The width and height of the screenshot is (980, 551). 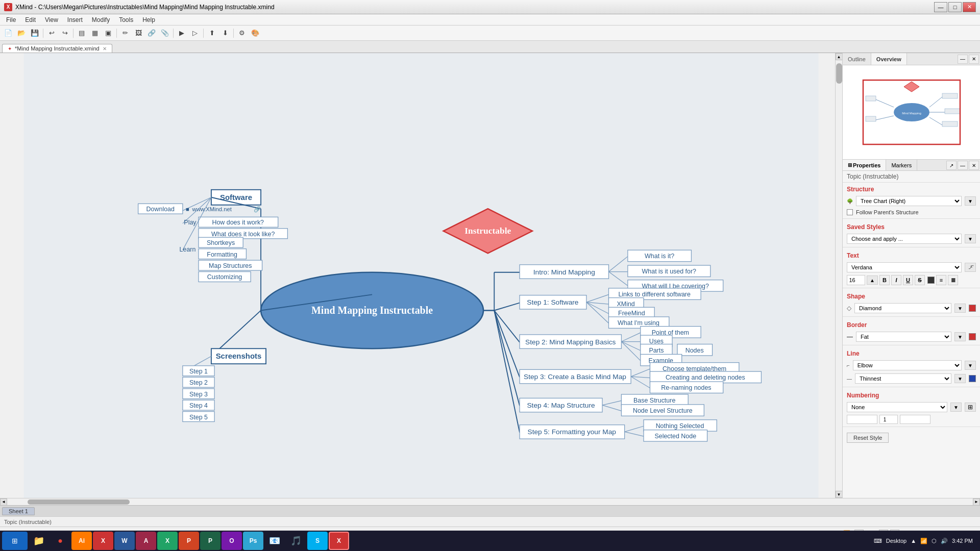 What do you see at coordinates (275, 541) in the screenshot?
I see `taskbar-mail: 📧` at bounding box center [275, 541].